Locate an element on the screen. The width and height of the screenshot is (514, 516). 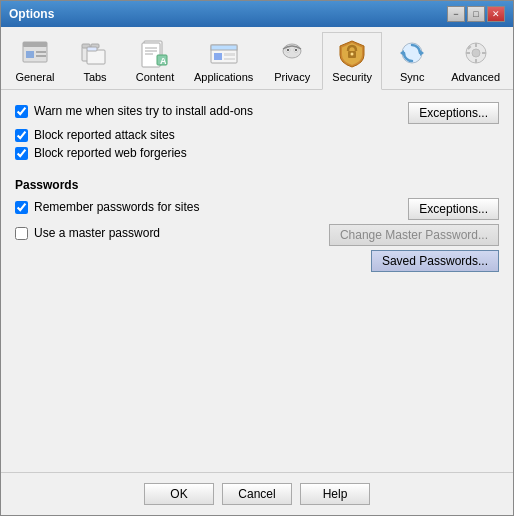
title-bar-controls: − □ ✕ is located at coordinates (476, 14).